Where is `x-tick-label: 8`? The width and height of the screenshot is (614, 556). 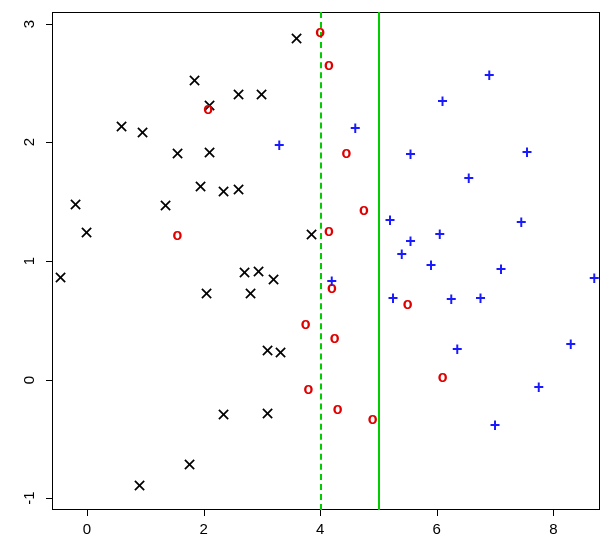 x-tick-label: 8 is located at coordinates (553, 528).